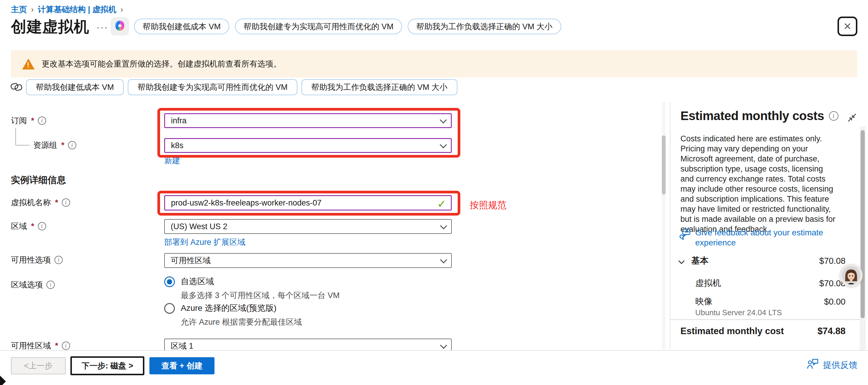 This screenshot has height=385, width=868. What do you see at coordinates (488, 205) in the screenshot?
I see `annotation-note: 按照规范` at bounding box center [488, 205].